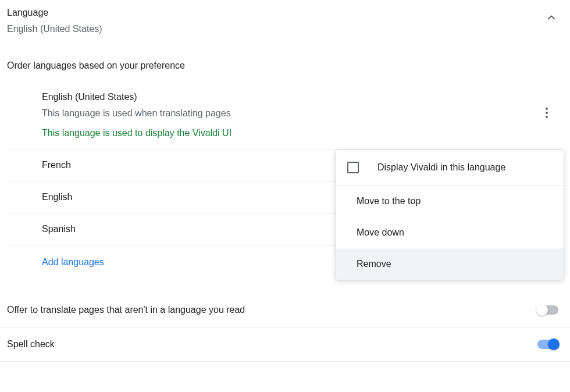  I want to click on language-description: This language is used when translating p…, so click(302, 113).